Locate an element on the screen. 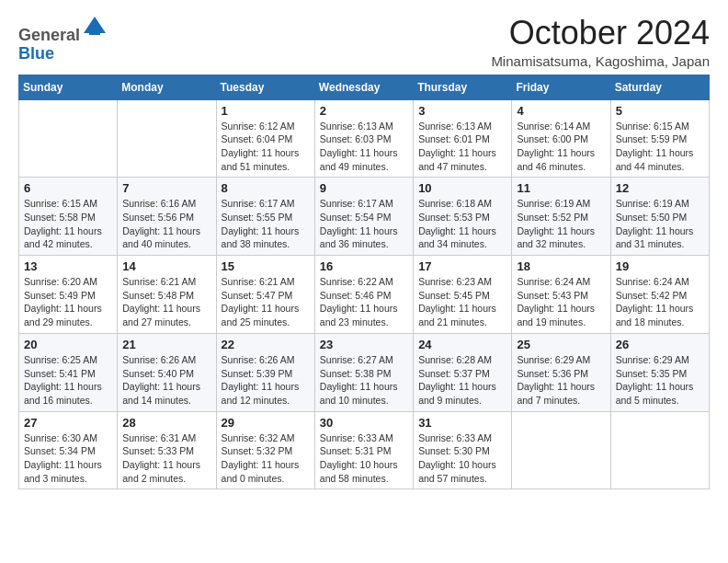  day-info: Sunrise: 6:13 AMSunset: 6:03 PMDaylight:… is located at coordinates (364, 147).